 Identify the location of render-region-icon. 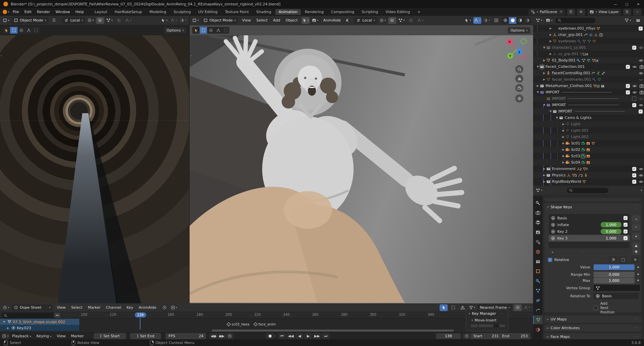
(496, 20).